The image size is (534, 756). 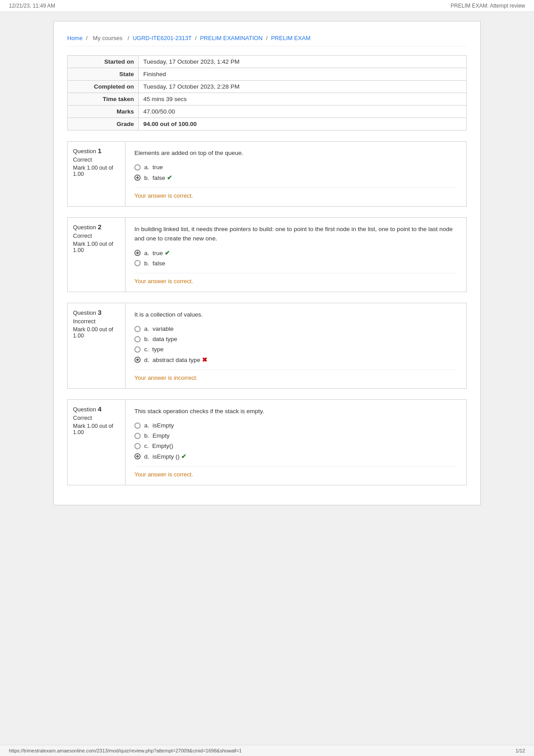 What do you see at coordinates (296, 456) in the screenshot?
I see `option-4-d: d. isEmpty () ✔` at bounding box center [296, 456].